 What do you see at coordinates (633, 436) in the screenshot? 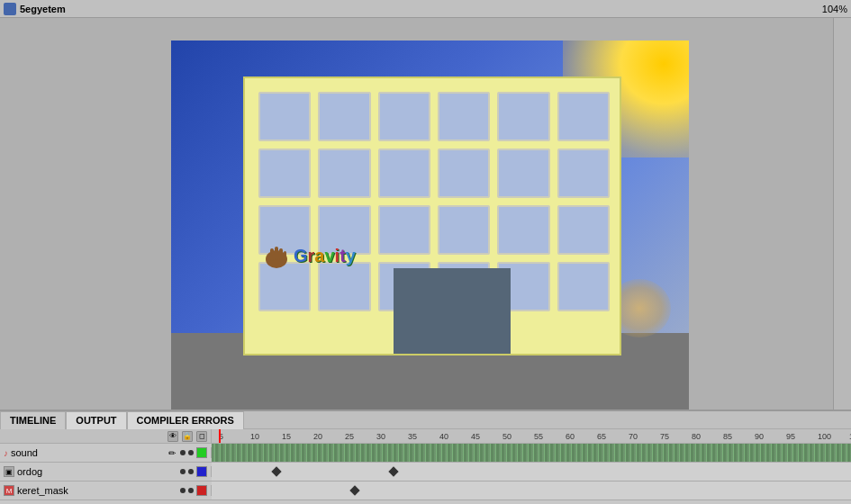
I see `ruler-mark: 70` at bounding box center [633, 436].